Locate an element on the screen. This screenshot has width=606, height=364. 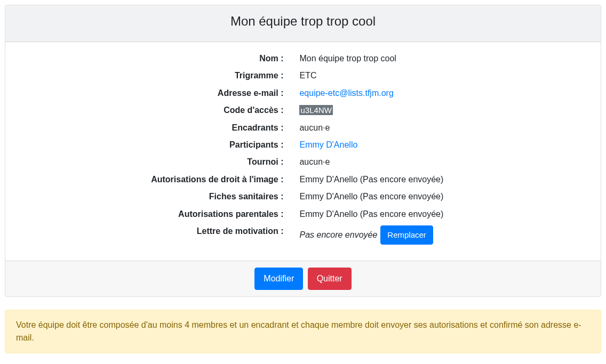
field-motivation-letter: Lettre de motivation : Pas encore envoyé… is located at coordinates (303, 236).